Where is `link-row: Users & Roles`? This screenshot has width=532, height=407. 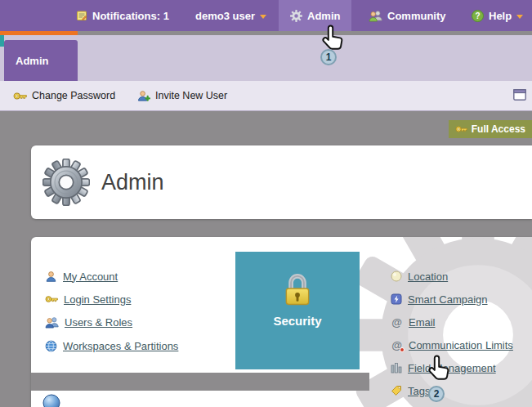 link-row: Users & Roles is located at coordinates (88, 322).